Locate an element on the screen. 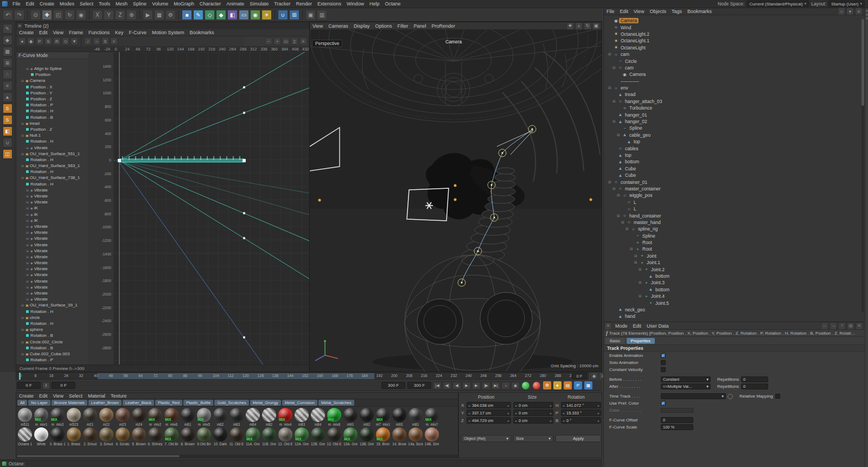 The width and height of the screenshot is (868, 467). object-row: ~Circle is located at coordinates (735, 61).